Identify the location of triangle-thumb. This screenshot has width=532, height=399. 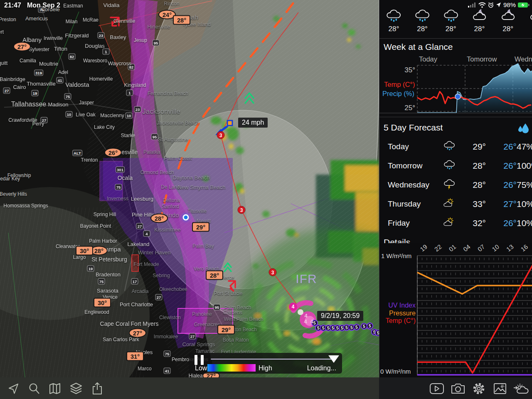
(334, 359).